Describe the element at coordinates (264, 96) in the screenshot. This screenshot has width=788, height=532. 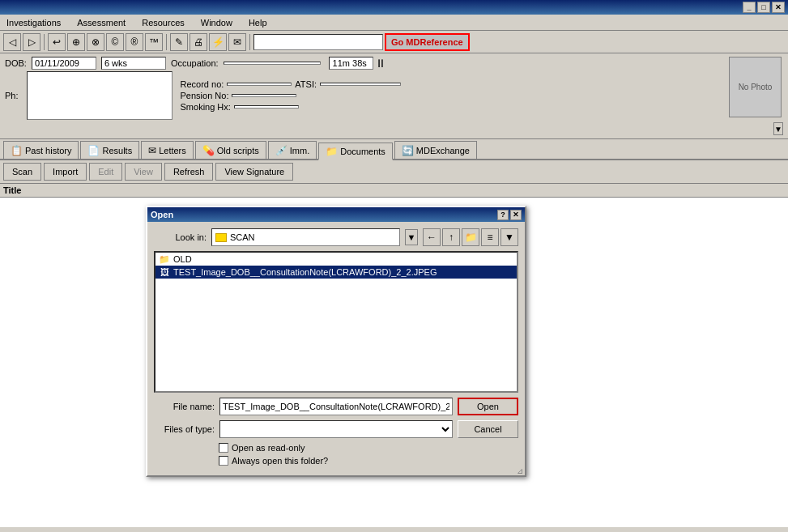
I see `pension-value` at that location.